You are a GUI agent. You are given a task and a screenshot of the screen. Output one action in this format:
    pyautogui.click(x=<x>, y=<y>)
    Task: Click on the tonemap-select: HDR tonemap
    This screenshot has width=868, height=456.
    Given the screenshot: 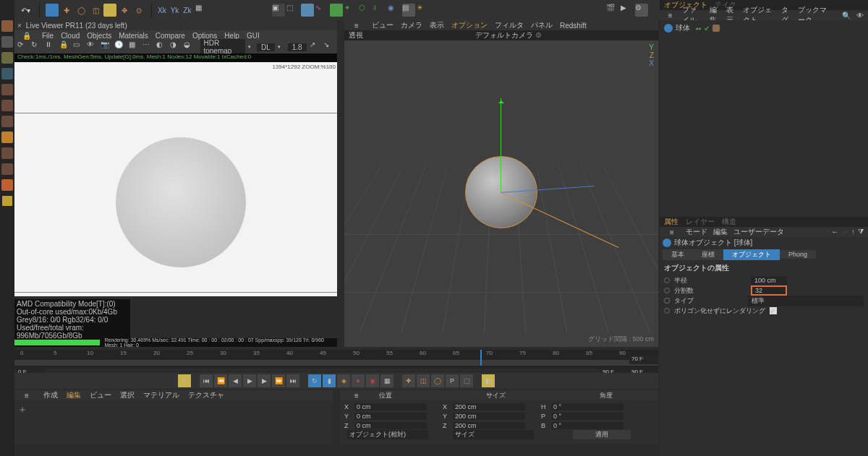 What is the action you would take?
    pyautogui.click(x=223, y=47)
    